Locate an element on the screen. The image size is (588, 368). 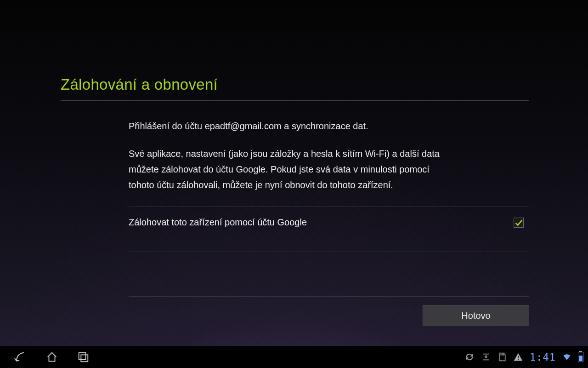
warning-icon is located at coordinates (518, 357).